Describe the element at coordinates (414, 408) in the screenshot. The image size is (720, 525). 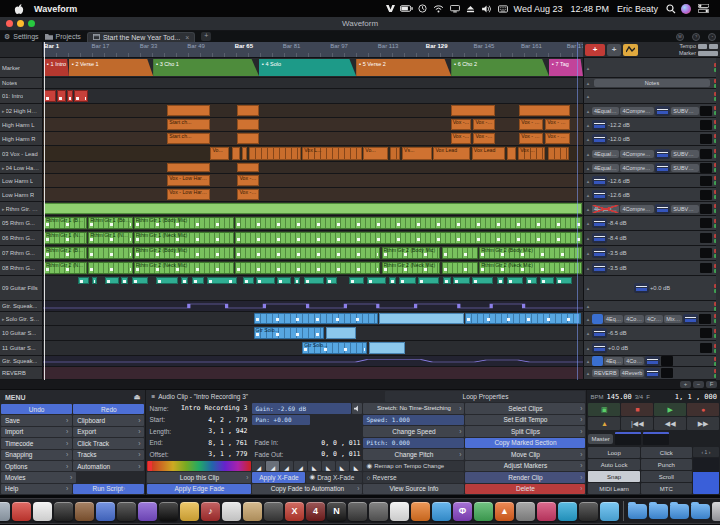
I see `stretch-mode-button: Stretch: No Time-Stretching›` at that location.